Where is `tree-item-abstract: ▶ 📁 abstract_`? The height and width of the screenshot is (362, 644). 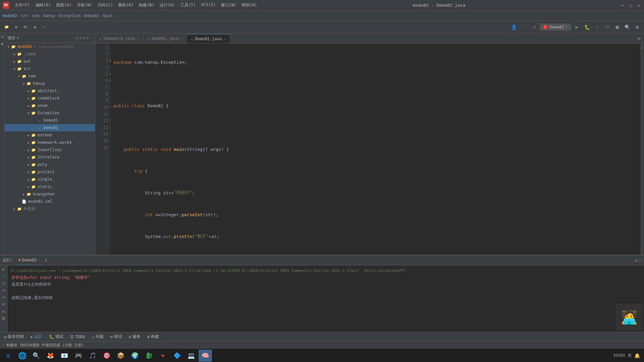
tree-item-abstract: ▶ 📁 abstract_ is located at coordinates (50, 91).